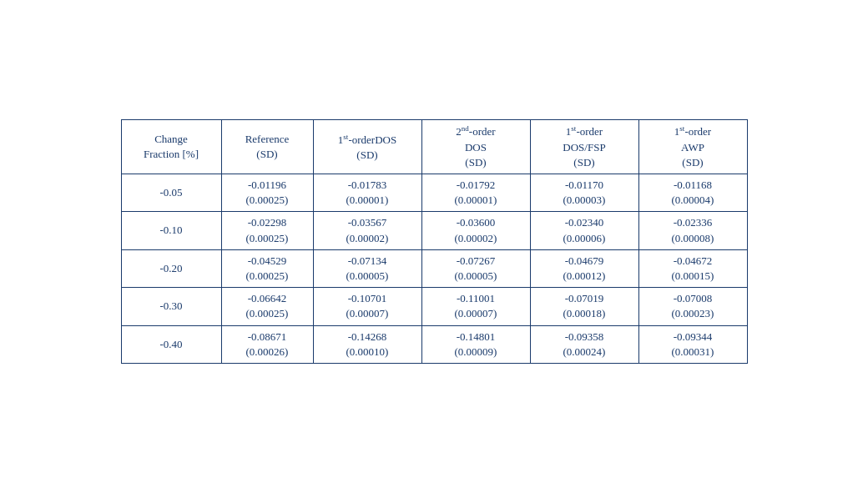 The width and height of the screenshot is (868, 483). I want to click on cell-dos1-0: -0.01783(0.00001), so click(367, 194).